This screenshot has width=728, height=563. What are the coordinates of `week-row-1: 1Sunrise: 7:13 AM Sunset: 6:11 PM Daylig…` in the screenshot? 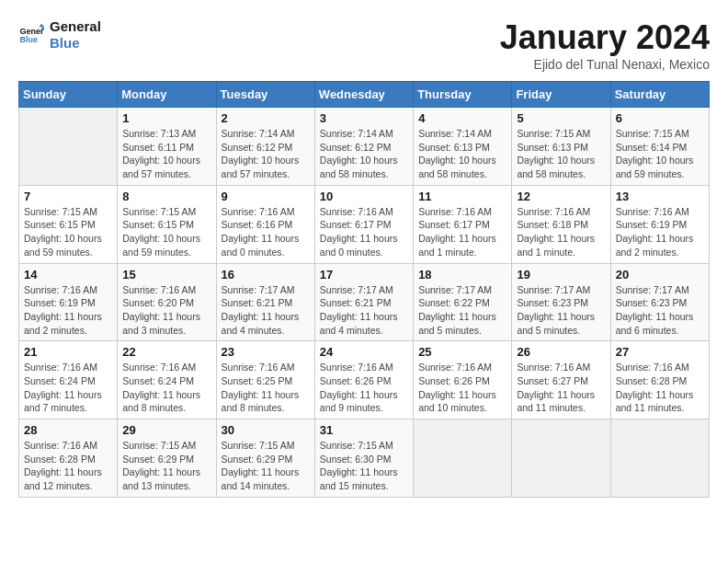 It's located at (364, 147).